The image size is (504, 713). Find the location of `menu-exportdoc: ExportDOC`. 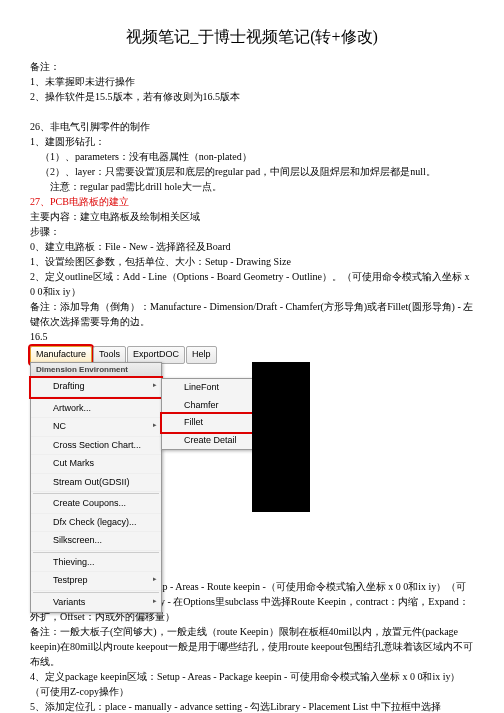

menu-exportdoc: ExportDOC is located at coordinates (156, 355).